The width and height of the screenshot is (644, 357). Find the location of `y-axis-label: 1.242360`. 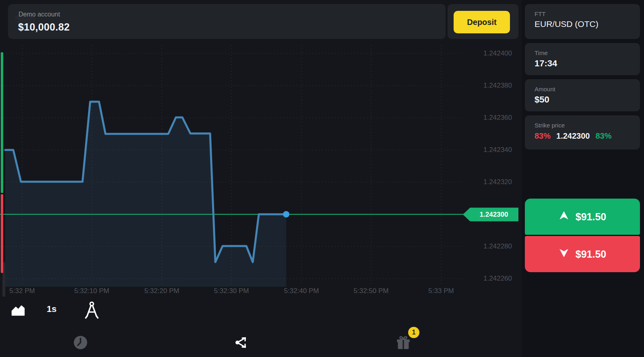

y-axis-label: 1.242360 is located at coordinates (497, 118).